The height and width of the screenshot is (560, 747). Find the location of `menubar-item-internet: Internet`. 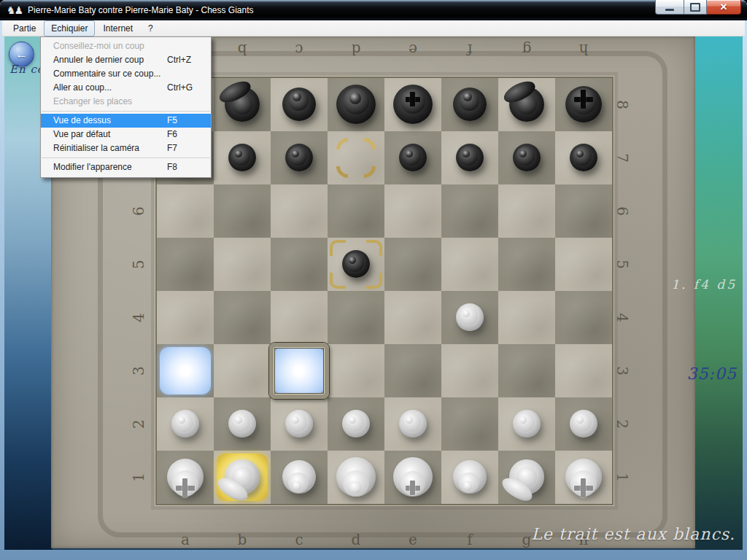

menubar-item-internet: Internet is located at coordinates (118, 28).